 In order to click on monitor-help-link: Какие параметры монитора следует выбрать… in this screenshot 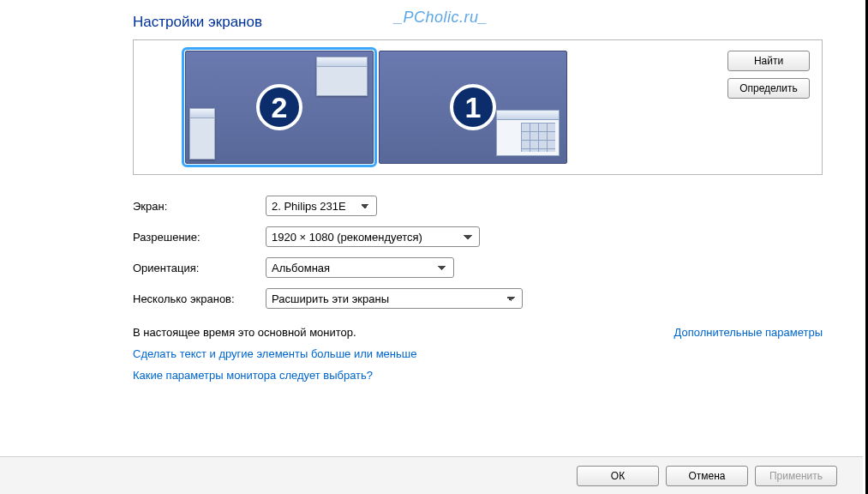, I will do `click(253, 376)`.